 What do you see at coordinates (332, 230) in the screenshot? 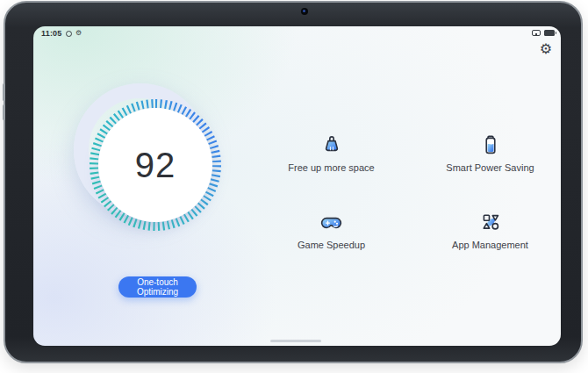
I see `feature-game-speedup: Game Speedup` at bounding box center [332, 230].